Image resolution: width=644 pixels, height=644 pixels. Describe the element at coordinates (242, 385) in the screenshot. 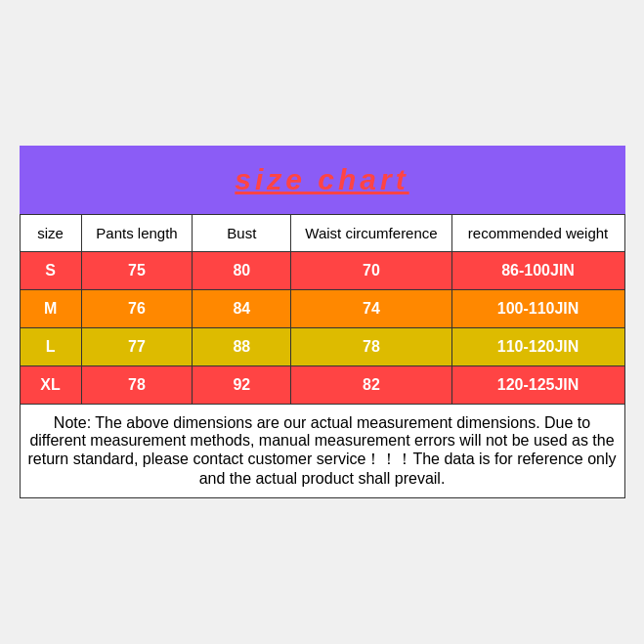

I see `cell-bust: 92` at that location.